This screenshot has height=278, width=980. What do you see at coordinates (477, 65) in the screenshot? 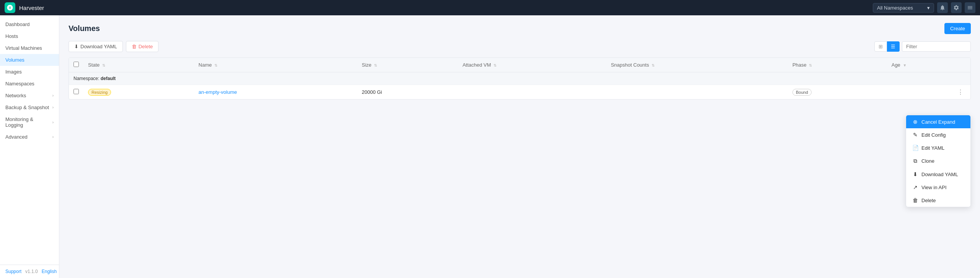
I see `attached-vm-header-label: Attached VM` at bounding box center [477, 65].